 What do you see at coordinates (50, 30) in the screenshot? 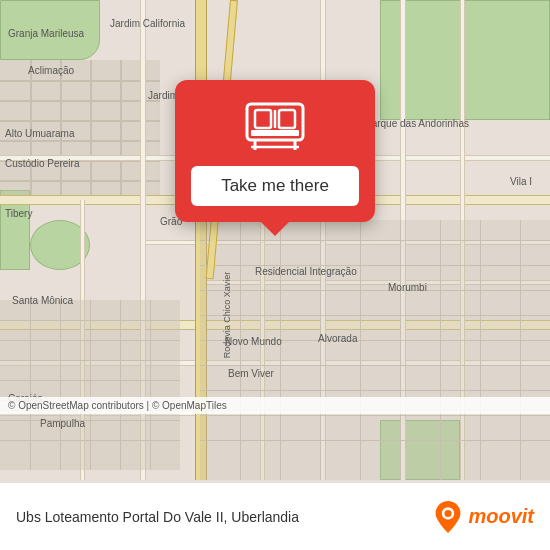
I see `green-area` at bounding box center [50, 30].